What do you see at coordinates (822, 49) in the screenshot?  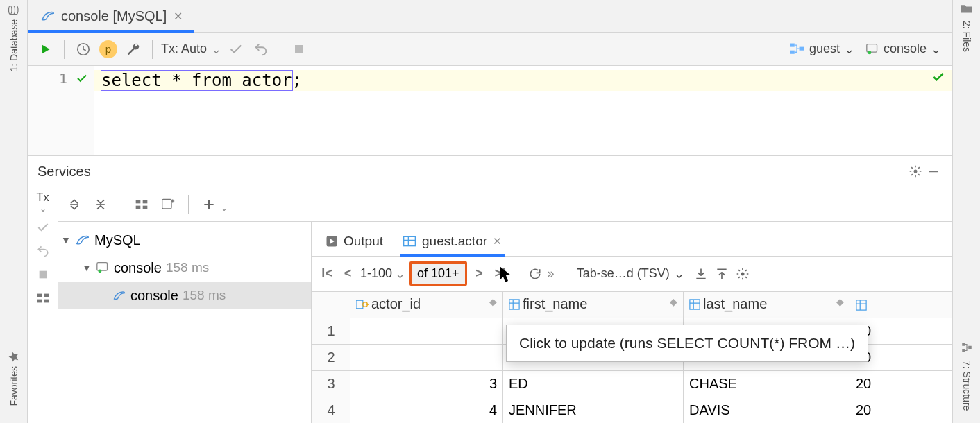 I see `schema-combo: guest ⌄` at bounding box center [822, 49].